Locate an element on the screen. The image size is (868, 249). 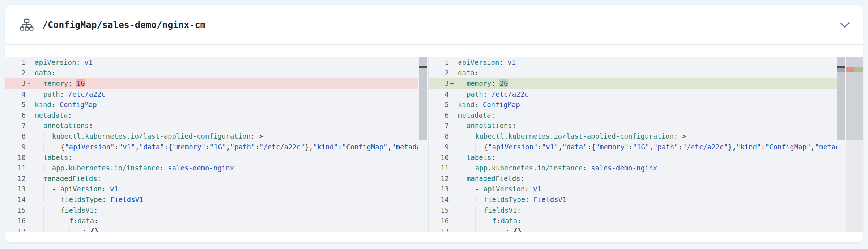
line-number: 8 is located at coordinates (16, 136).